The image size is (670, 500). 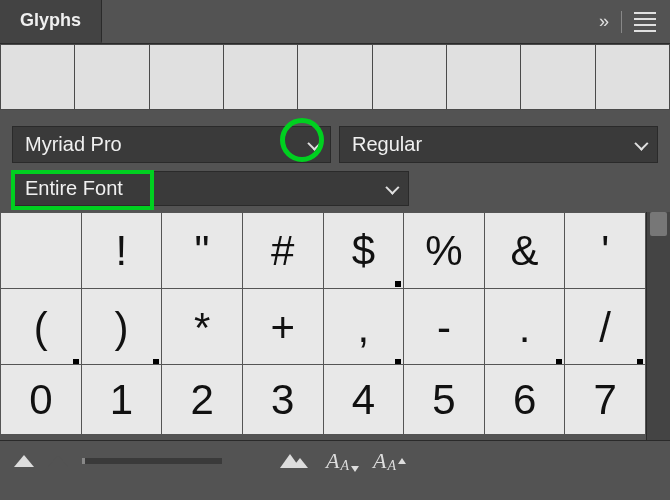 I want to click on glyph-cell: (, so click(x=40, y=327).